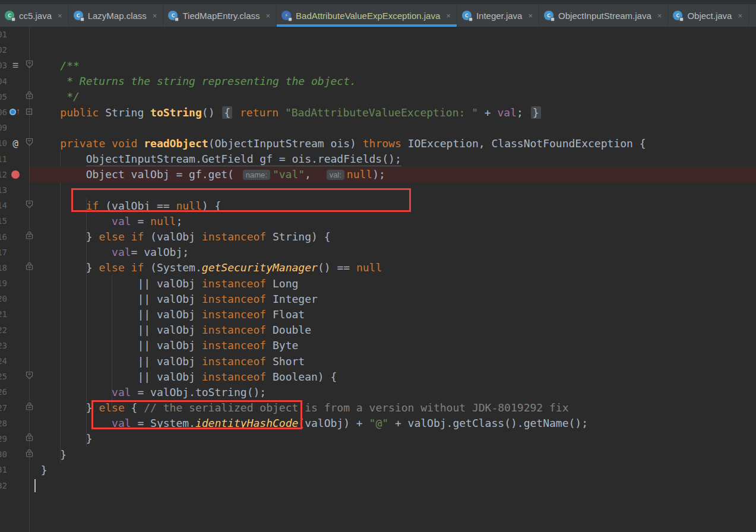 Image resolution: width=756 pixels, height=532 pixels. Describe the element at coordinates (378, 205) in the screenshot. I see `code-line: 114 if (valObj == null) {` at that location.